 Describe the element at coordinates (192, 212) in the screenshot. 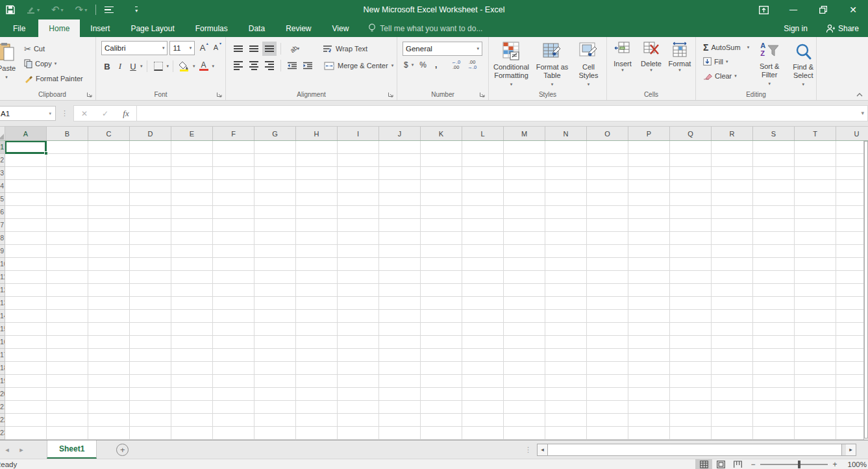

I see `cell-E6` at that location.